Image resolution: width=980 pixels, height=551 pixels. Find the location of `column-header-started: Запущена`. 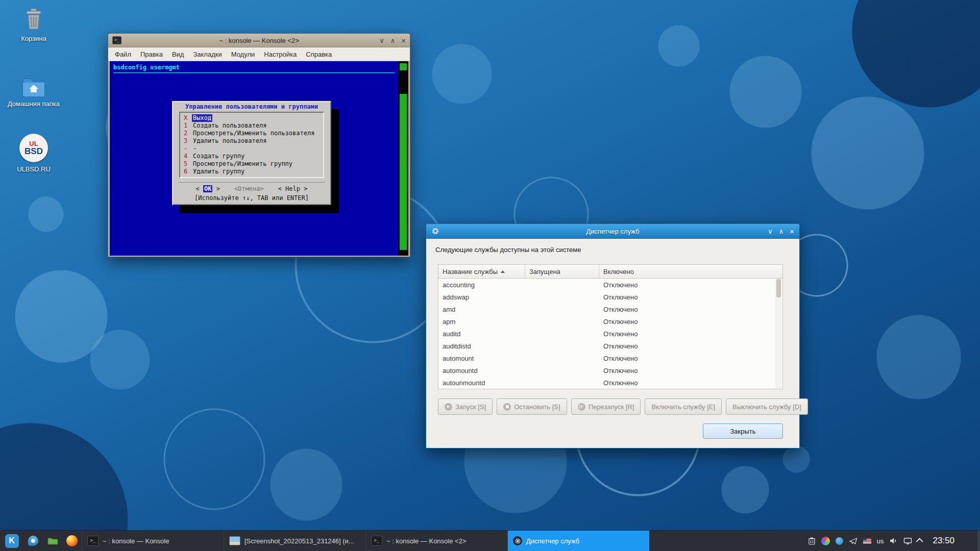

column-header-started: Запущена is located at coordinates (562, 271).